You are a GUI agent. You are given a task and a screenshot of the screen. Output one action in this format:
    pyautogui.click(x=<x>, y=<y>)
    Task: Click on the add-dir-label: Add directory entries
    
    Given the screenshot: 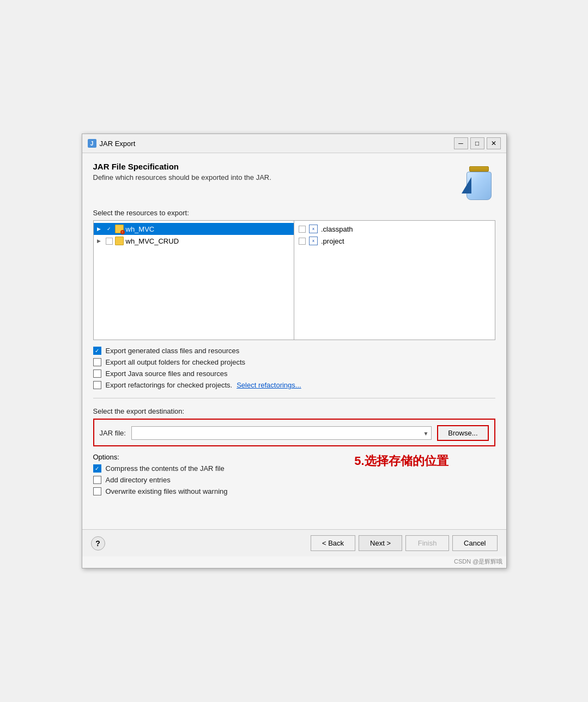 What is the action you would take?
    pyautogui.click(x=138, y=480)
    